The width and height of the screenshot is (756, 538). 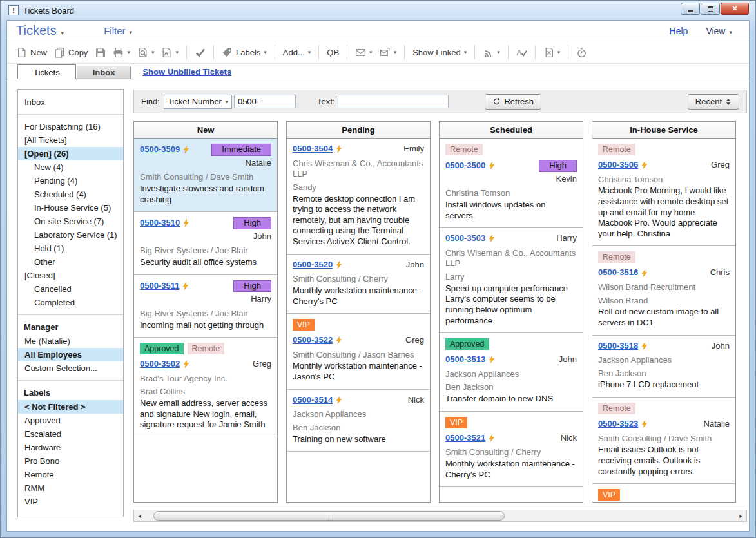 I want to click on quickbooks-button: QB, so click(x=333, y=53).